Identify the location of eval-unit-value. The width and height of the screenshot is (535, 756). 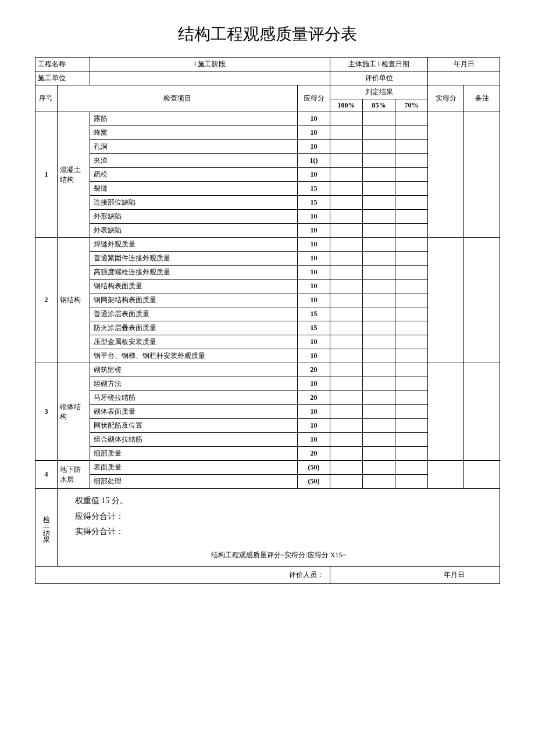
(464, 78).